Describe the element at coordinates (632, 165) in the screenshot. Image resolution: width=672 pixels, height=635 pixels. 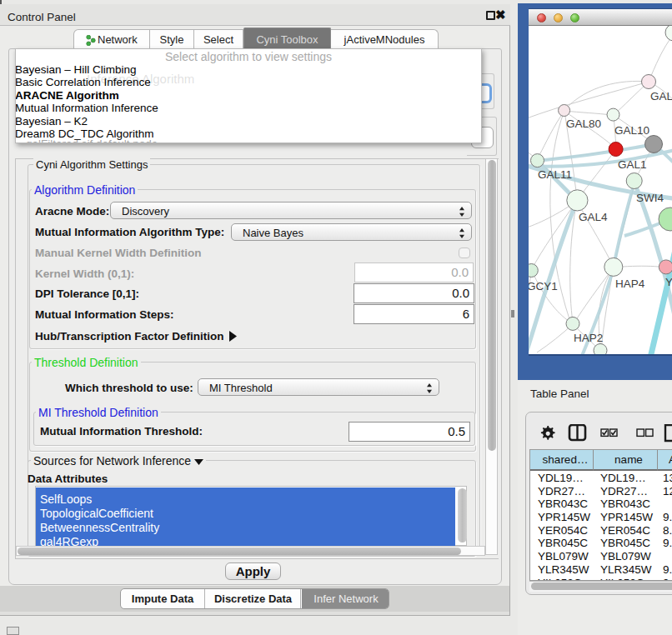
I see `svg-text: GAL1` at that location.